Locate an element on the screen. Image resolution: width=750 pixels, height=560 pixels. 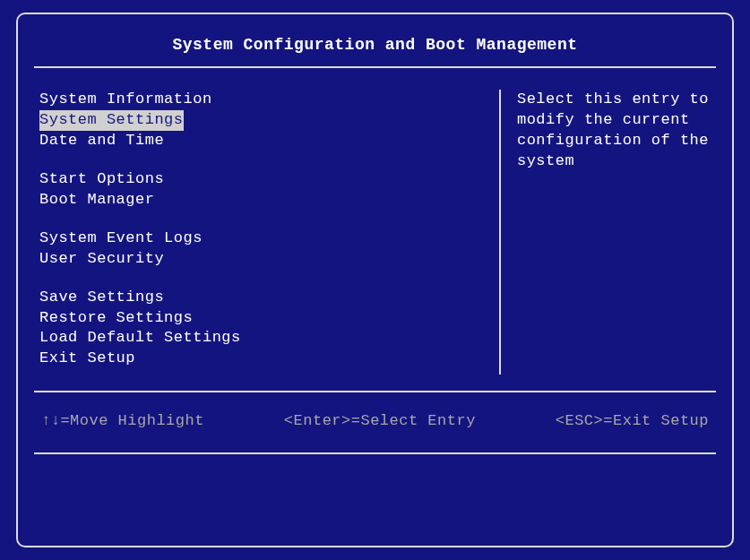
hint-enter: <Enter>=Select Entry is located at coordinates (380, 421).